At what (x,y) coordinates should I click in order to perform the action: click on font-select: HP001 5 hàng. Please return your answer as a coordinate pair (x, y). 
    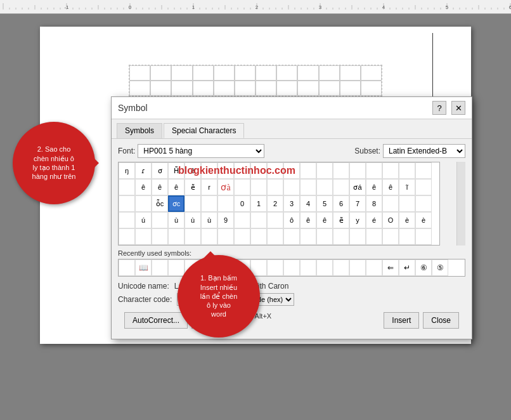
    Looking at the image, I should click on (201, 151).